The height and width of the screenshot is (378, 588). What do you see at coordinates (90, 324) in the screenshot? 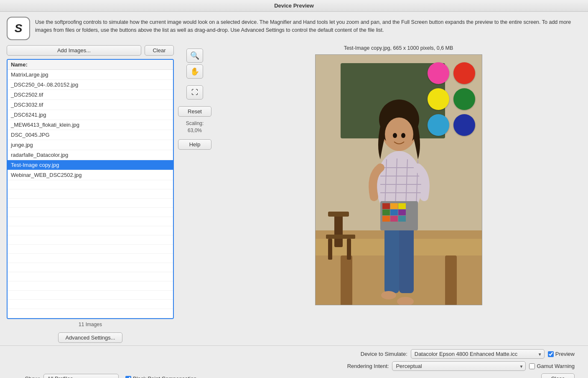
I see `image-count: 11 Images` at bounding box center [90, 324].